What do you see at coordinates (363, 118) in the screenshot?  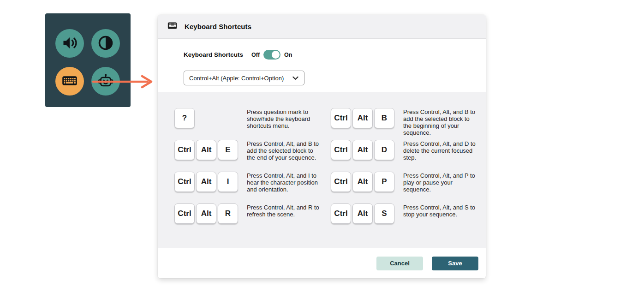 I see `key-group: Ctrl Alt B` at bounding box center [363, 118].